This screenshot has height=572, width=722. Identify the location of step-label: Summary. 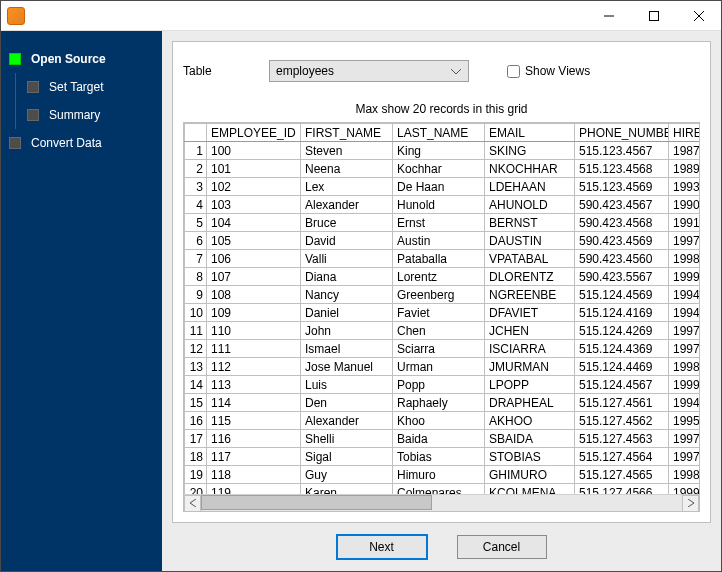
(74, 115).